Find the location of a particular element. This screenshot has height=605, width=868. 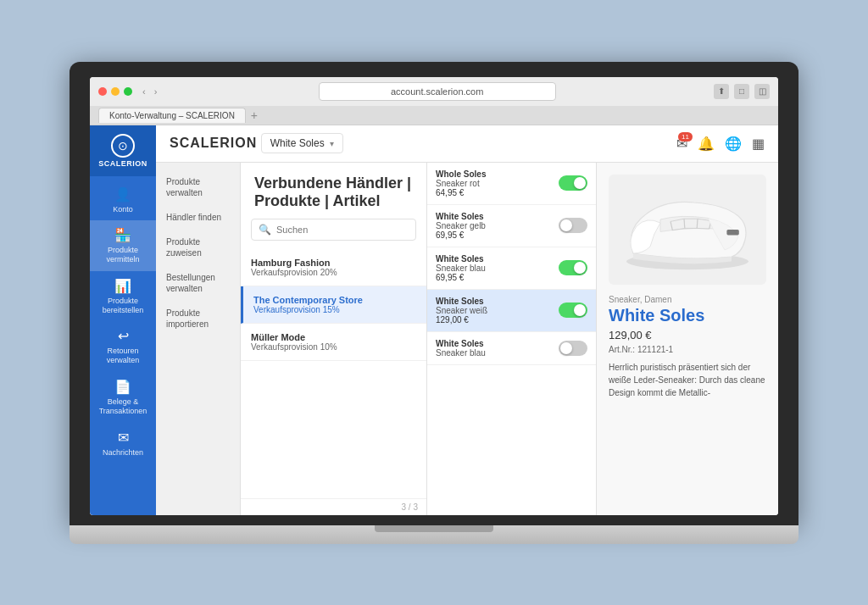

dealer-provision: Verkaufsprovision 20% is located at coordinates (334, 273).